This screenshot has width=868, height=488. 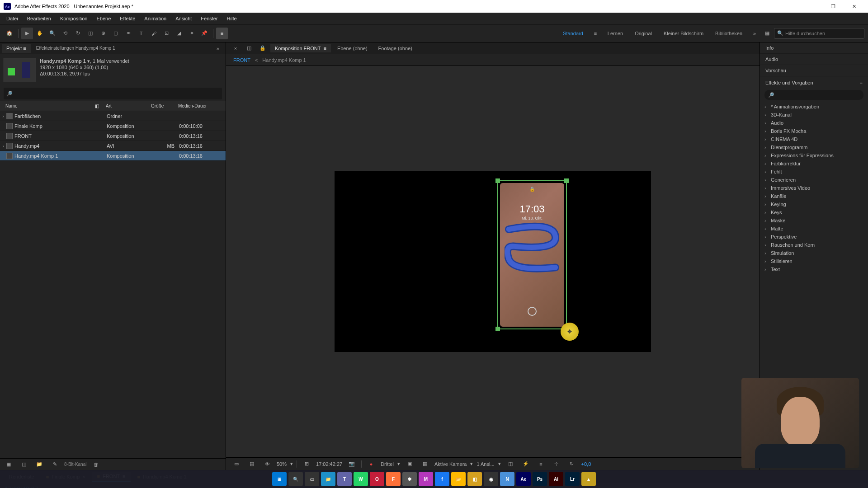 What do you see at coordinates (154, 33) in the screenshot?
I see `brush-tool-icon: 🖌` at bounding box center [154, 33].